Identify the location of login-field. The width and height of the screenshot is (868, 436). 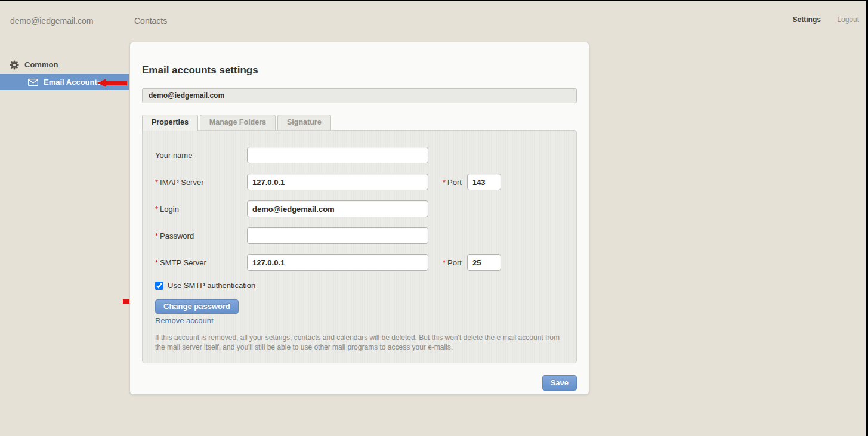
(338, 209).